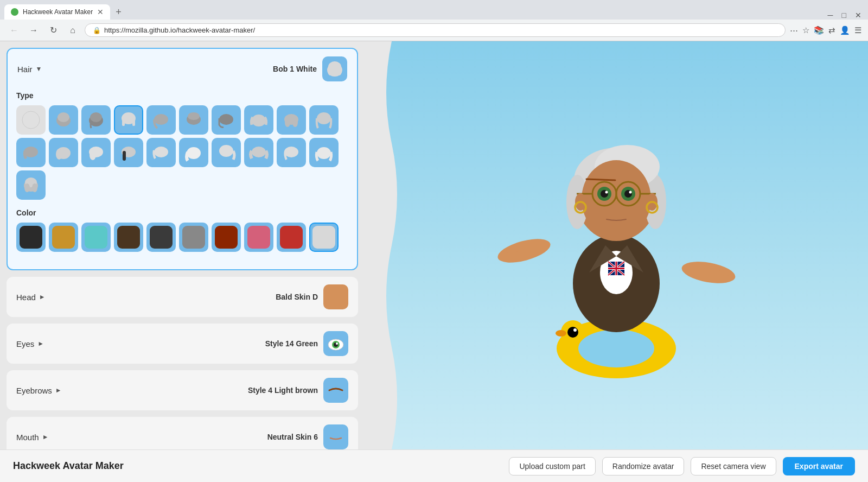 The height and width of the screenshot is (482, 868). Describe the element at coordinates (733, 466) in the screenshot. I see `reset-camera-button: Reset camera view` at that location.